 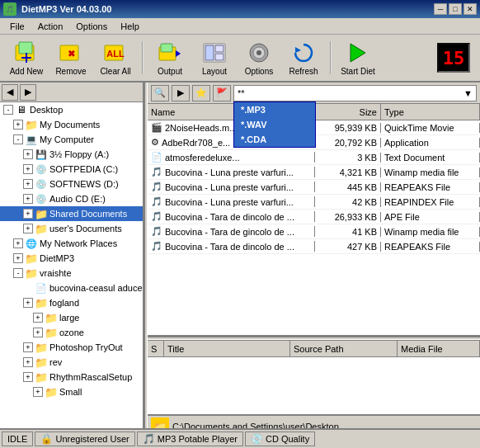 I want to click on tree-item-userdocs: + 📁 user's Documents, so click(x=71, y=229).